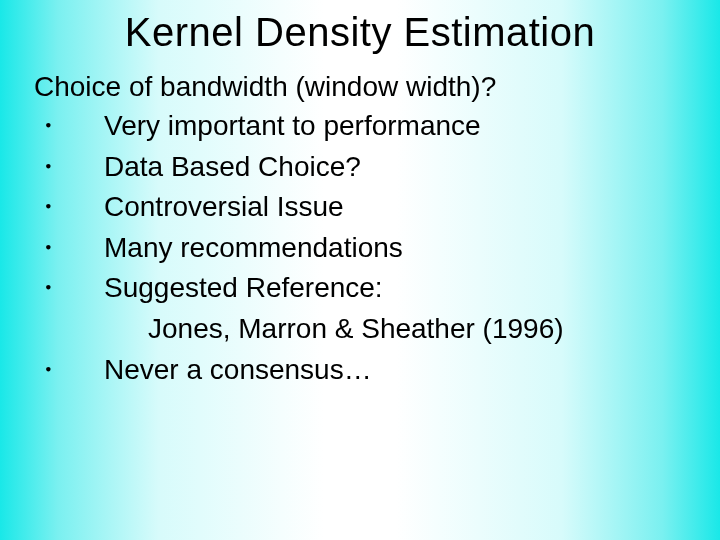  What do you see at coordinates (360, 34) in the screenshot?
I see `slide-title: Kernel Density Estimation` at bounding box center [360, 34].